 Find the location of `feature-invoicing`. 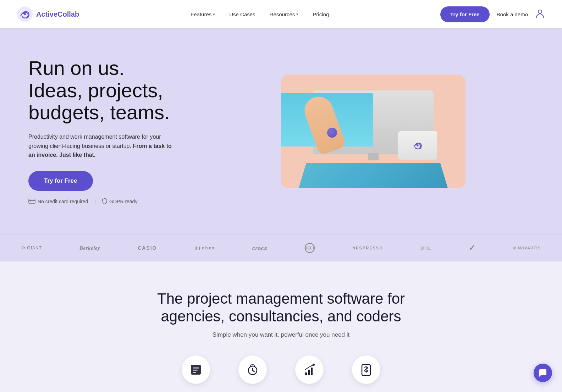

feature-invoicing is located at coordinates (366, 370).